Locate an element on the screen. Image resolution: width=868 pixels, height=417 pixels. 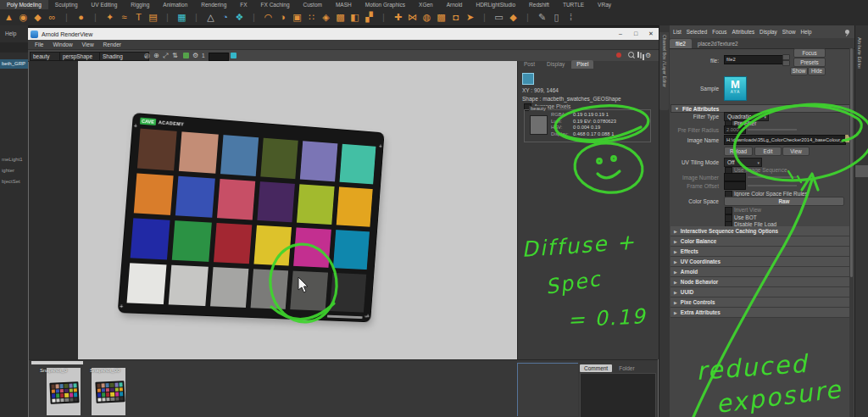
shelf-icon: ➤ is located at coordinates (470, 17).